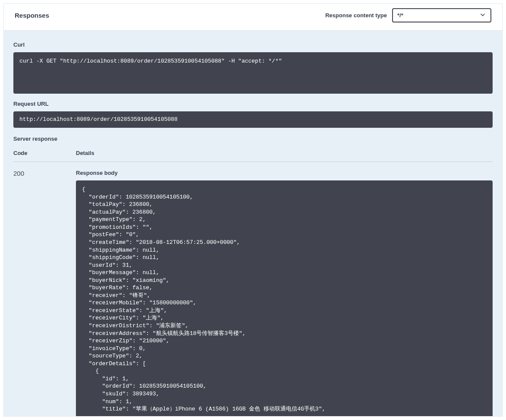  I want to click on content-type-label: Response content type, so click(356, 16).